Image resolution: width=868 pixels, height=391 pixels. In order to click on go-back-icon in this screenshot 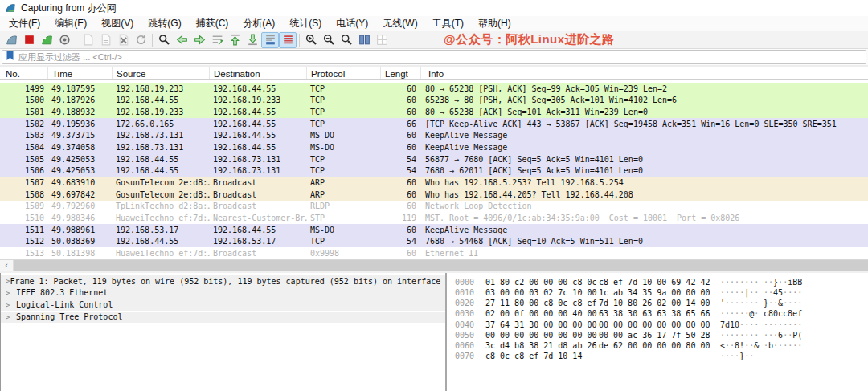, I will do `click(182, 40)`.